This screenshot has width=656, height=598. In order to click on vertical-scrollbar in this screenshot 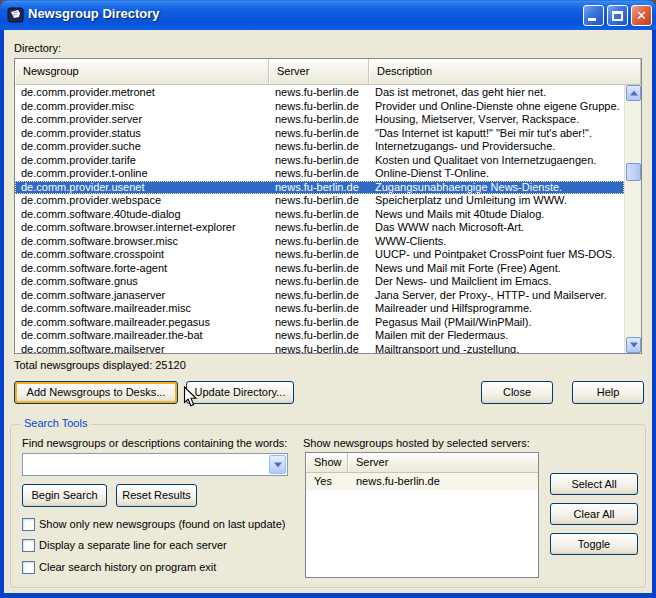, I will do `click(632, 219)`.